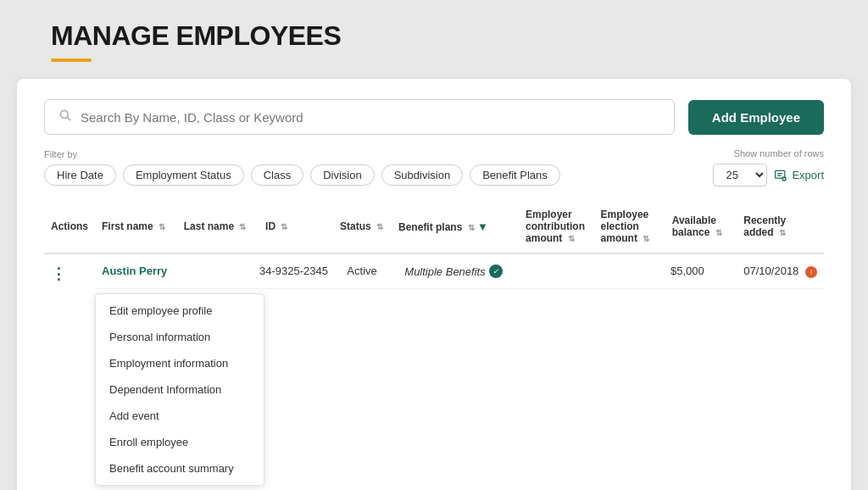 The image size is (868, 490). I want to click on filter-chip-employment-status: Employment Status, so click(183, 175).